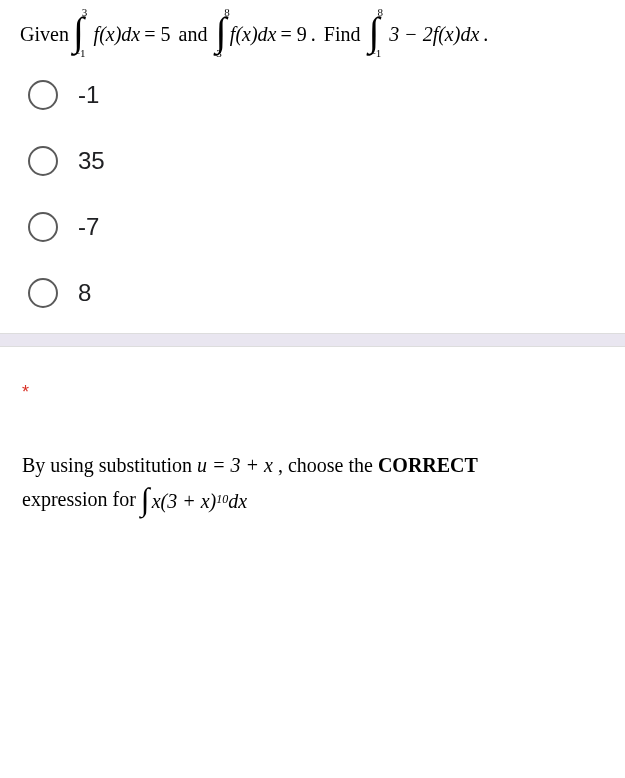 The image size is (625, 778). Describe the element at coordinates (312, 34) in the screenshot. I see `question-1-text: Given ∫ 3 −1 f(x)dx = 5 and ∫ 8 3 f(x)dx…` at that location.